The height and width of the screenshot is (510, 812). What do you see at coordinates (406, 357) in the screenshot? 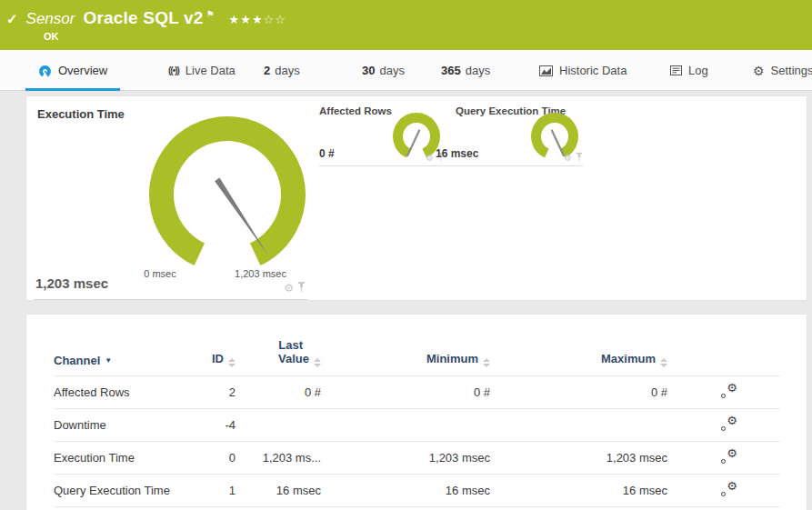
I see `column-header-minimum: Minimum` at bounding box center [406, 357].